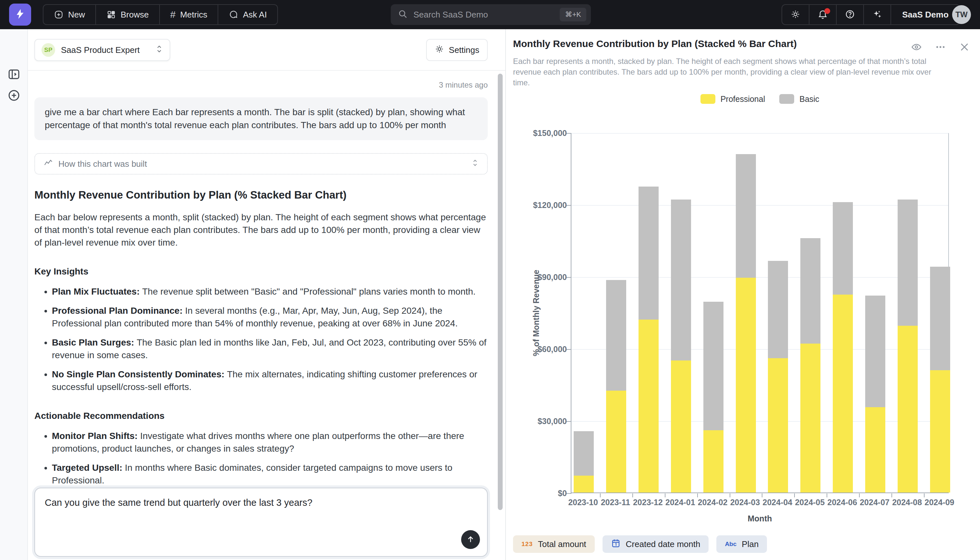  I want to click on hash-icon: #, so click(173, 15).